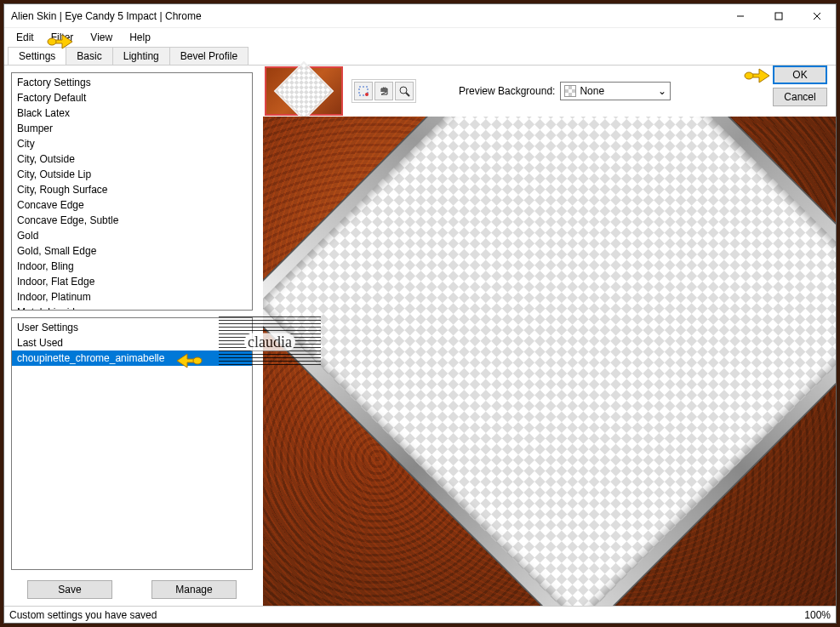 The image size is (840, 627). What do you see at coordinates (800, 97) in the screenshot?
I see `cancel-button: Cancel` at bounding box center [800, 97].